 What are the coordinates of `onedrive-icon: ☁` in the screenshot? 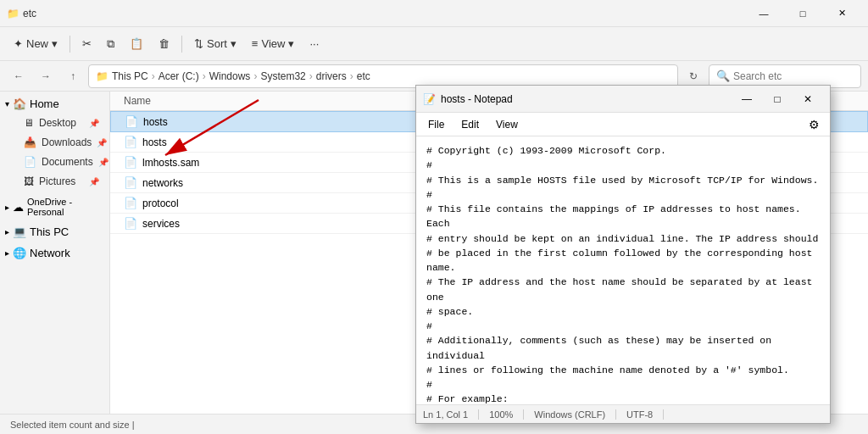 It's located at (19, 207).